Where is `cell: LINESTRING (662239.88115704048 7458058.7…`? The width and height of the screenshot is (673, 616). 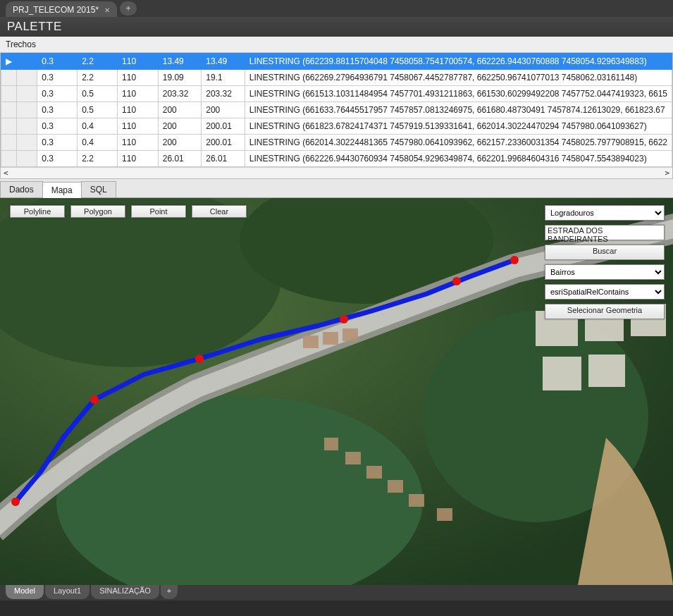 cell: LINESTRING (662239.88115704048 7458058.7… is located at coordinates (458, 62).